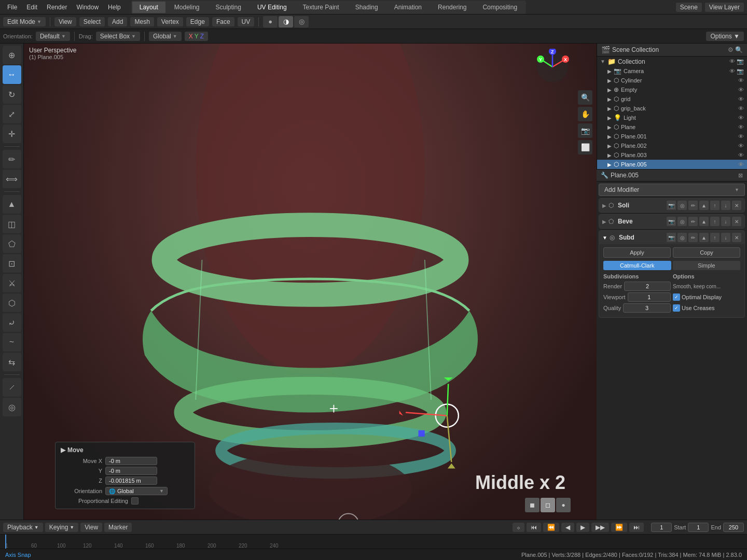  I want to click on step-back-btn: ⏪, so click(551, 527).